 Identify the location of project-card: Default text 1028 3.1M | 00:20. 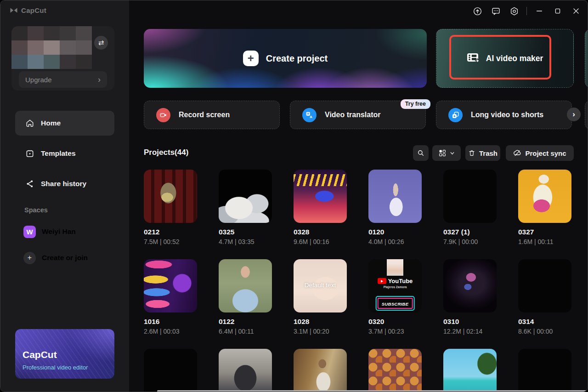
(320, 297).